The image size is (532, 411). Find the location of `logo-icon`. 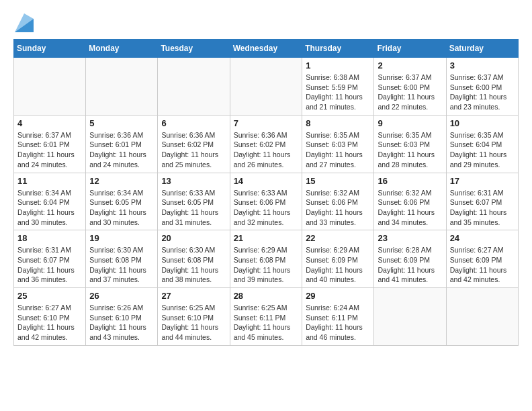

logo-icon is located at coordinates (24, 23).